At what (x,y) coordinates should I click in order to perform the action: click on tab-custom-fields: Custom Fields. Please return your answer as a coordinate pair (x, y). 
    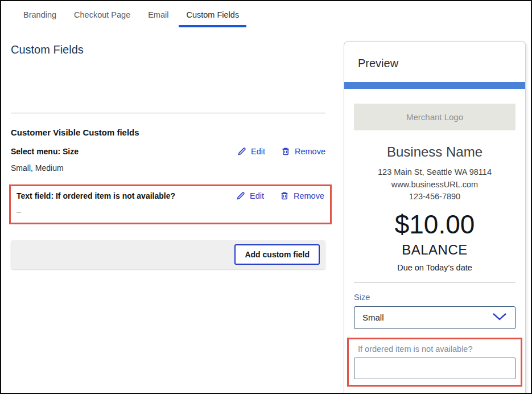
    Looking at the image, I should click on (213, 17).